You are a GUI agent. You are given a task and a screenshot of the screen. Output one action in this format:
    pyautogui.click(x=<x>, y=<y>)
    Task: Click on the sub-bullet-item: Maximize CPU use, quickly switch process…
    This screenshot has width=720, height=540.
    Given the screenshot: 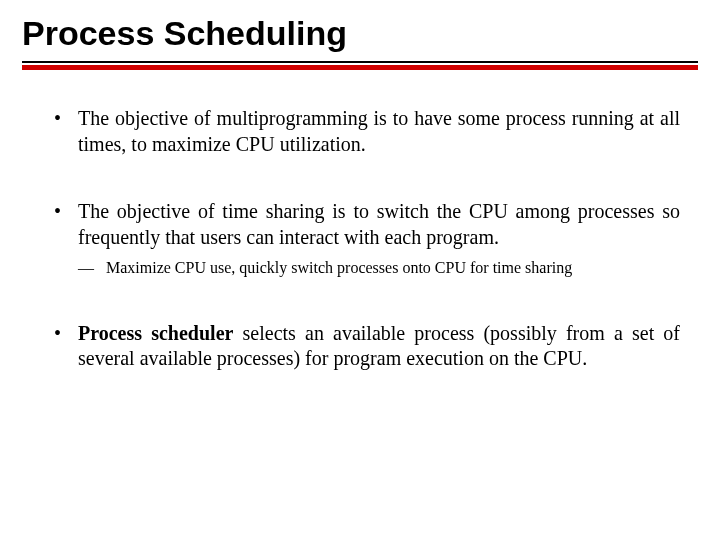 What is the action you would take?
    pyautogui.click(x=379, y=268)
    